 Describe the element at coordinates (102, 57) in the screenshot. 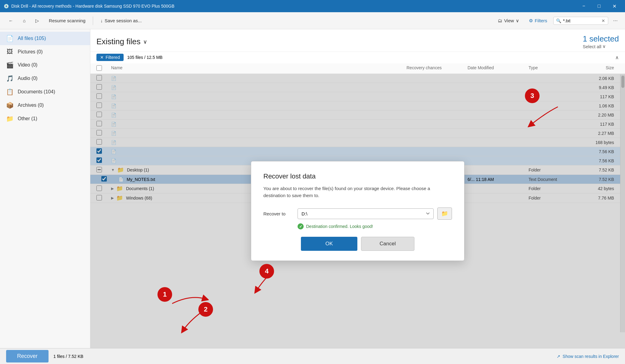

I see `filter-x-button: ✕` at that location.